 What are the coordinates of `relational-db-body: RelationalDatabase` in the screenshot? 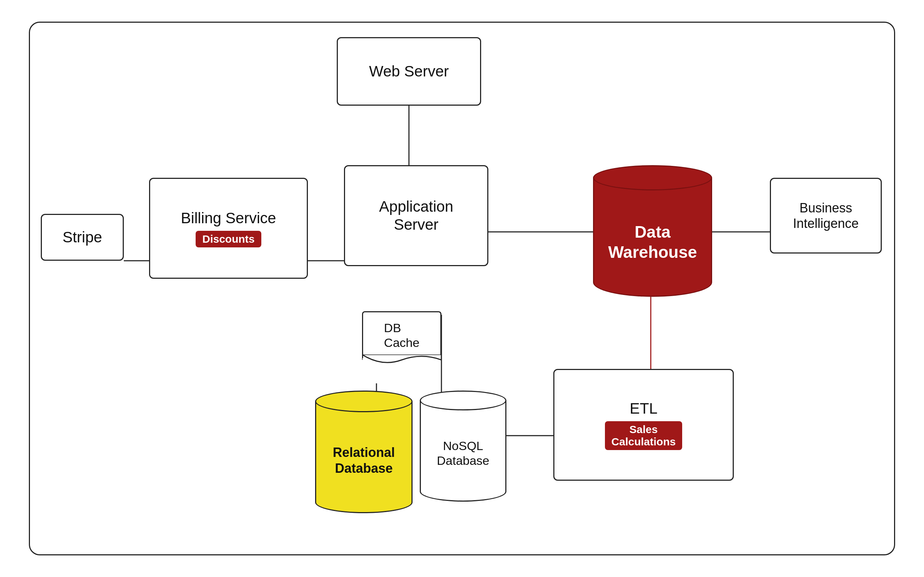 It's located at (363, 457).